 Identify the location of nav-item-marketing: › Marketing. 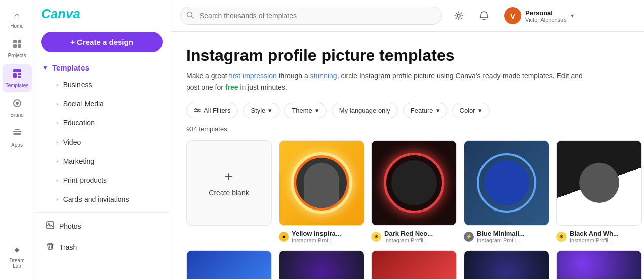
(102, 161).